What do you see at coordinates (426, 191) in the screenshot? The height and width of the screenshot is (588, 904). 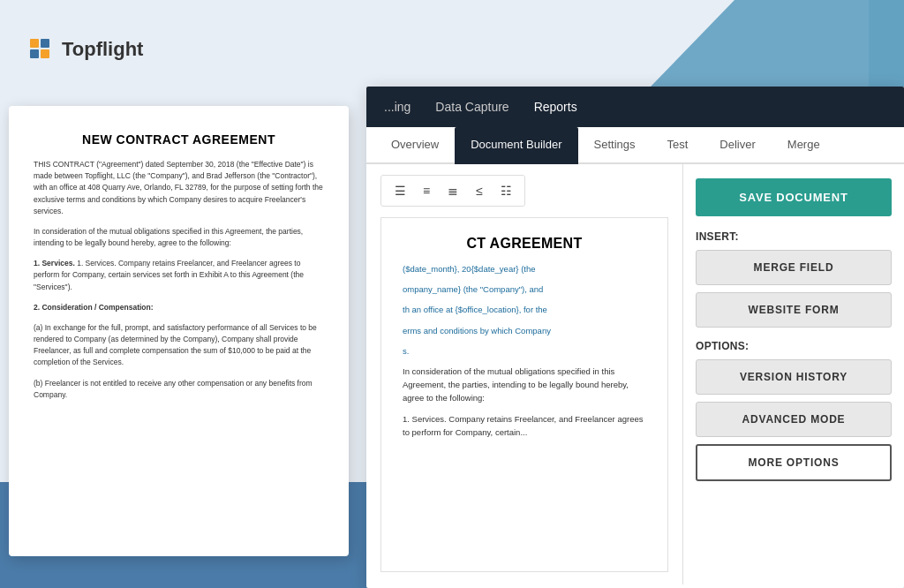 I see `toolbar-list: ≡` at bounding box center [426, 191].